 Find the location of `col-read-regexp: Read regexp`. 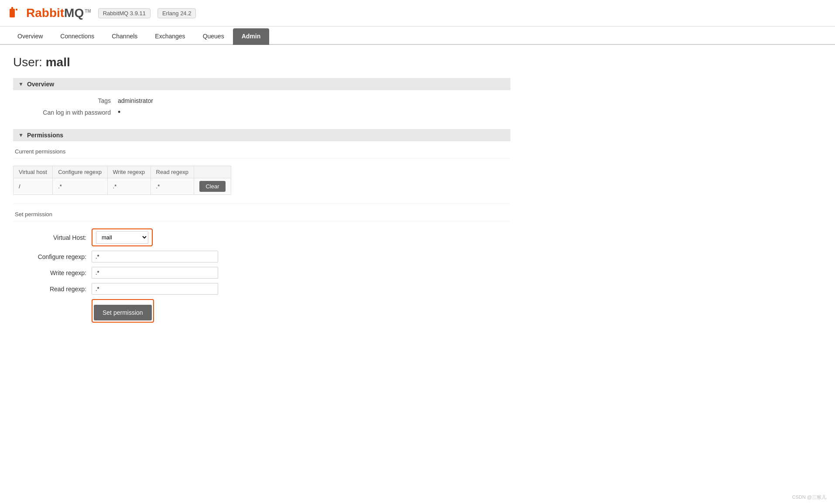

col-read-regexp: Read regexp is located at coordinates (172, 172).